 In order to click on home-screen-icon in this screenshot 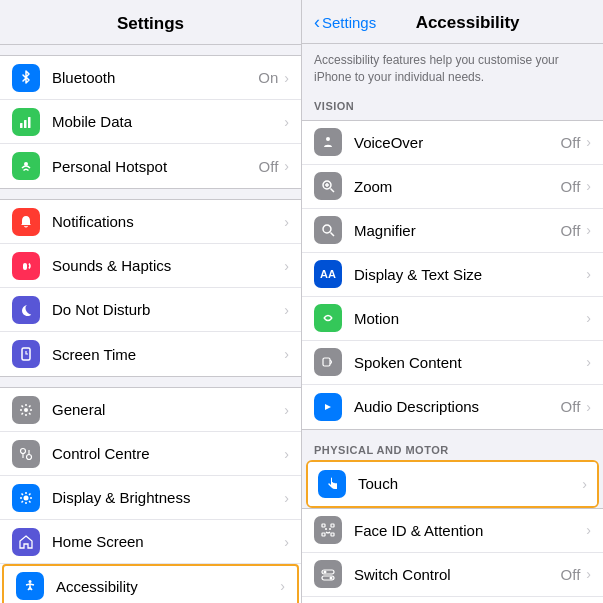, I will do `click(26, 542)`.